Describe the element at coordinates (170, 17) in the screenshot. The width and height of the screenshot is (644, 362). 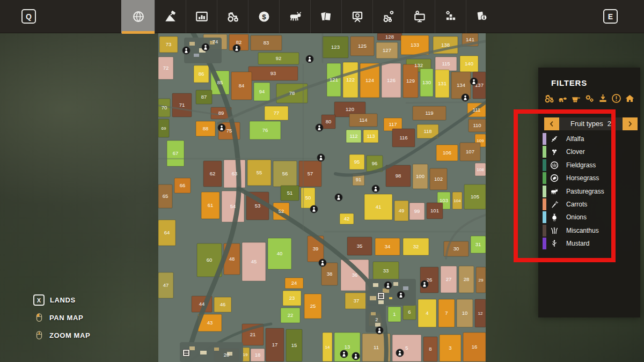
I see `tab-construction` at that location.